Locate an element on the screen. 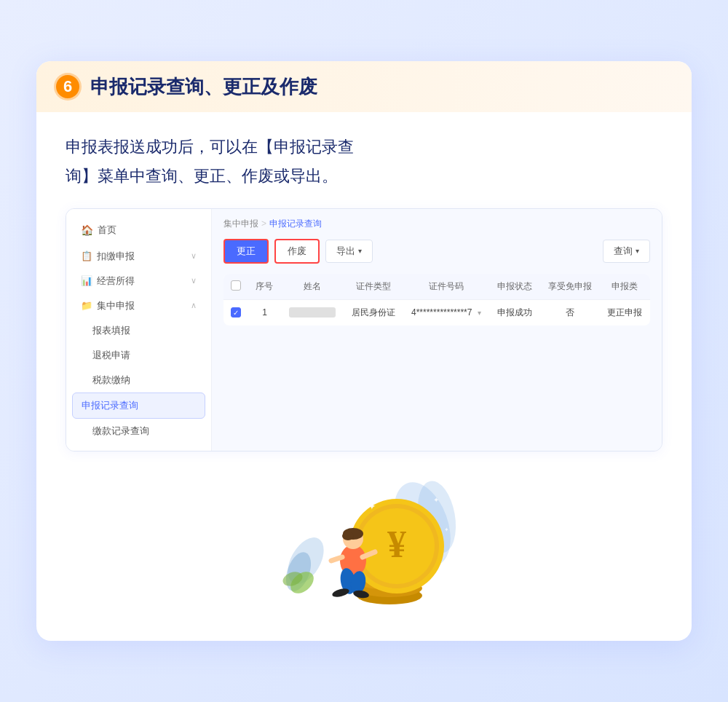  sidebar-item-withholding: 📋 扣缴申报 ∨ is located at coordinates (138, 256).